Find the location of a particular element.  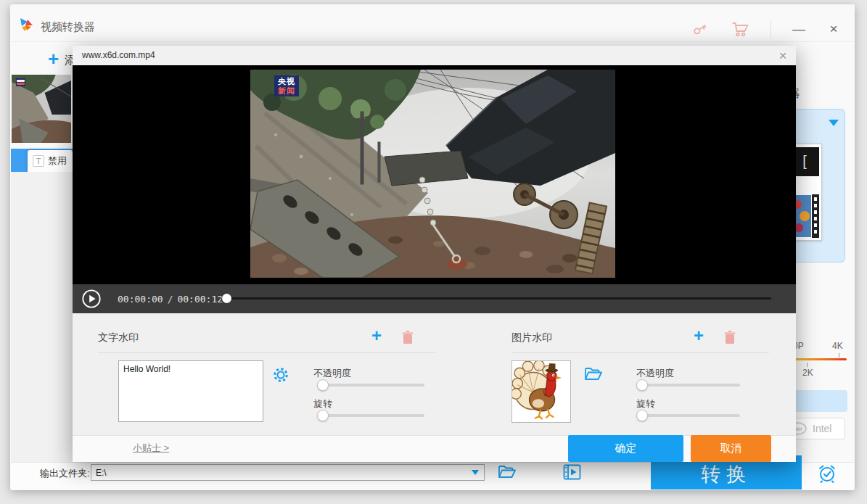

turkey-image is located at coordinates (541, 392).